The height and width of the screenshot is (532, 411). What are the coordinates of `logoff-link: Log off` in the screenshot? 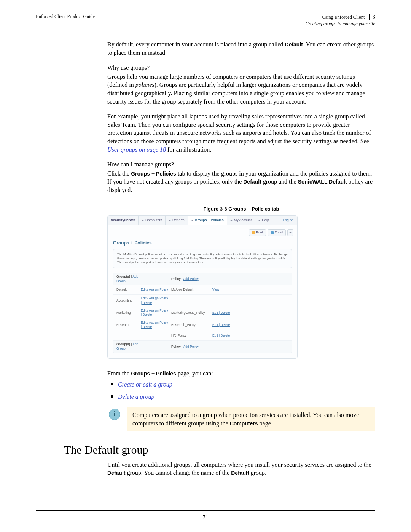 It's located at (288, 220).